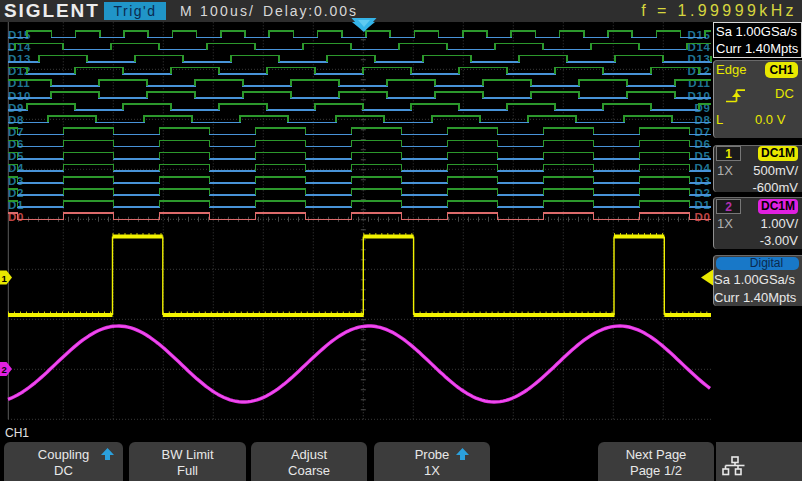 The height and width of the screenshot is (481, 802). I want to click on svg-text: 1, so click(5, 278).